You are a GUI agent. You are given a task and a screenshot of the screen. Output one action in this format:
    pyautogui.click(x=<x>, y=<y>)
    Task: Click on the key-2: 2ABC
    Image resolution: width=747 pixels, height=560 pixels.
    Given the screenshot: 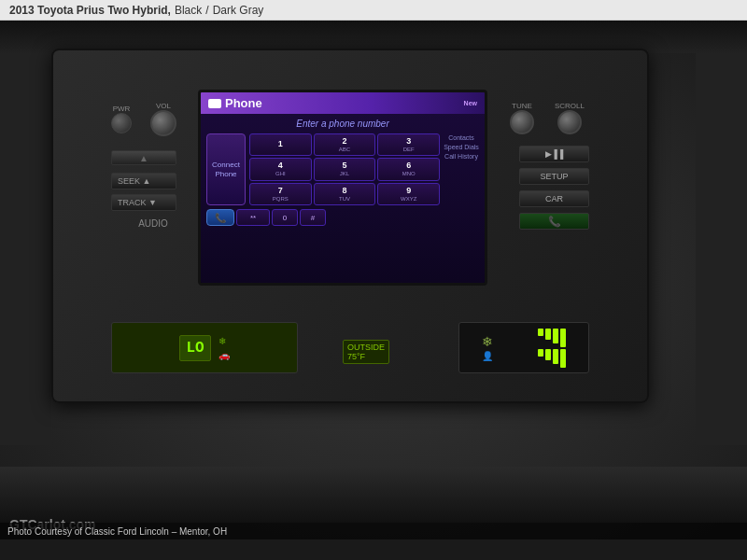 What is the action you would take?
    pyautogui.click(x=345, y=145)
    